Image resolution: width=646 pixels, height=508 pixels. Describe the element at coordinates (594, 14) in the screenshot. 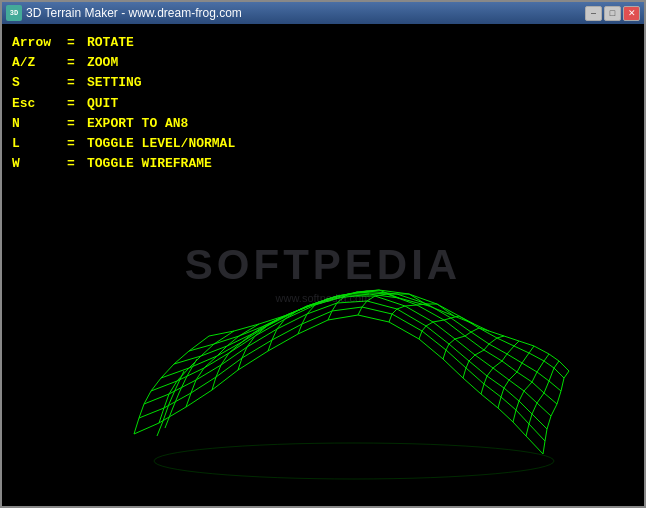

I see `minimize-button: –` at that location.